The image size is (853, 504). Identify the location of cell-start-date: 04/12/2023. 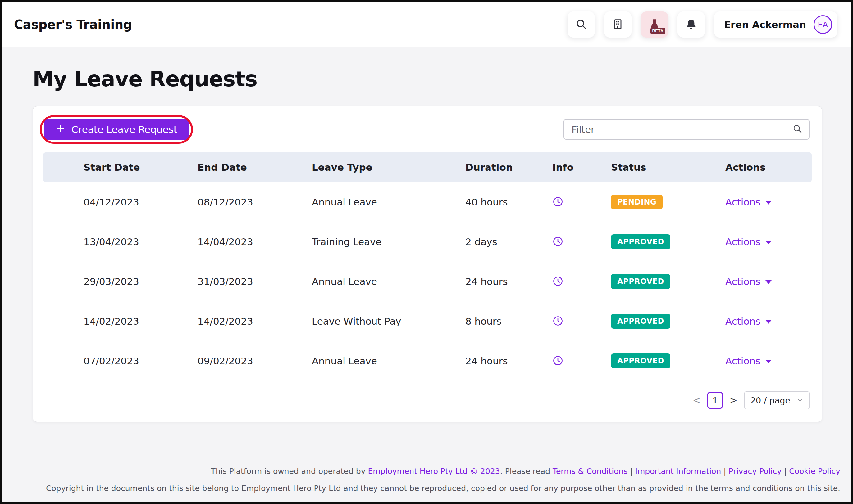
(141, 202).